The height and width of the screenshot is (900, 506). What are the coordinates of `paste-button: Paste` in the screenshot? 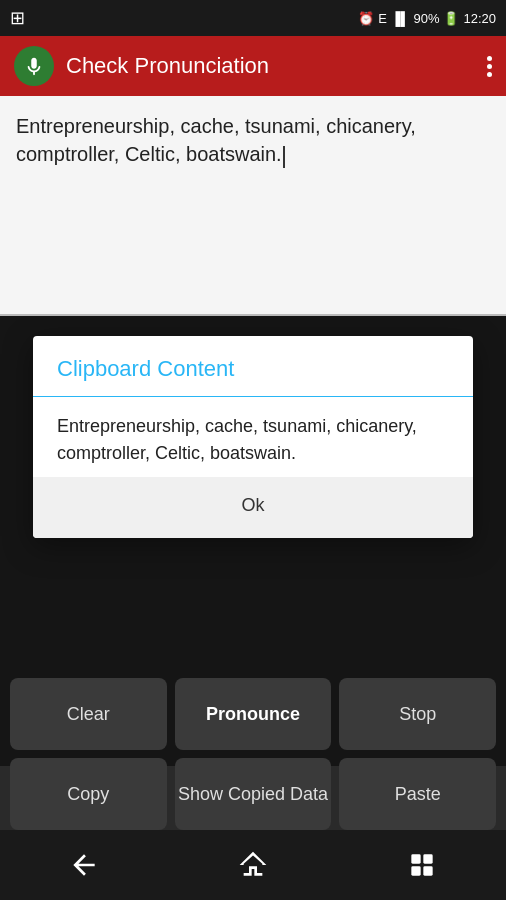 It's located at (418, 794).